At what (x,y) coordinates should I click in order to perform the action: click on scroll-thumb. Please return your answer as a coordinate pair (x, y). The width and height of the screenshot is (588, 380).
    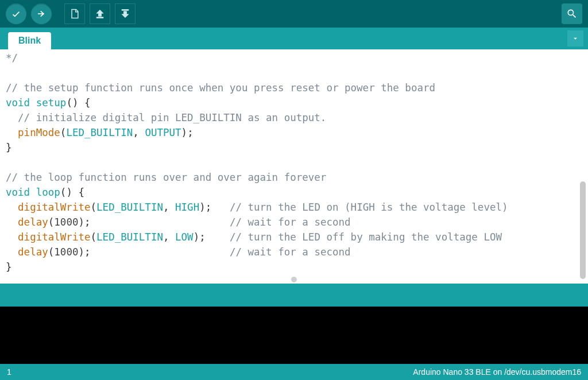
    Looking at the image, I should click on (583, 230).